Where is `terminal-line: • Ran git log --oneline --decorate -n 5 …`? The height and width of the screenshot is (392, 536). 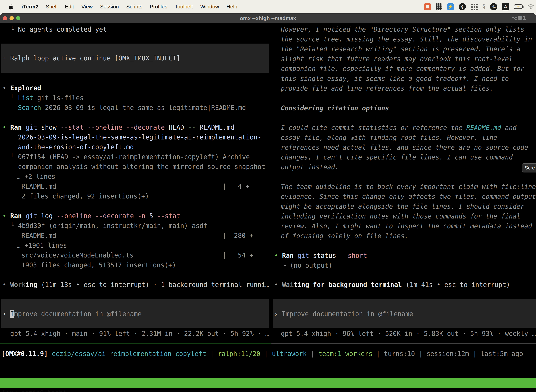
terminal-line: • Ran git log --oneline --decorate -n 5 … is located at coordinates (91, 216).